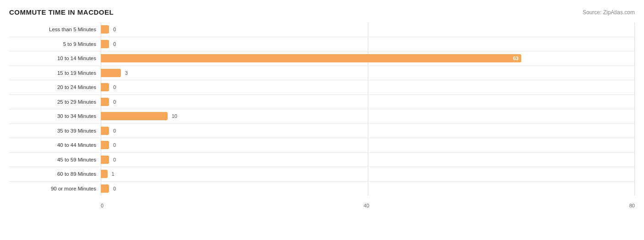 The image size is (644, 240). Describe the element at coordinates (322, 12) in the screenshot. I see `chart-header: COMMUTE TIME IN MACDOEL Source: ZipAtlas…` at that location.